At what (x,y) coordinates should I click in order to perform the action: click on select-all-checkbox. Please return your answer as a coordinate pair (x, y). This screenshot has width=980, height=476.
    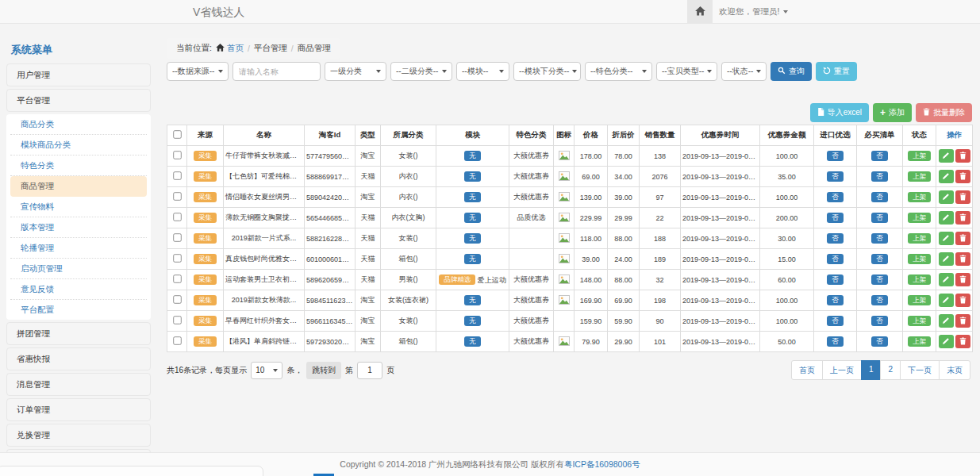
    Looking at the image, I should click on (177, 134).